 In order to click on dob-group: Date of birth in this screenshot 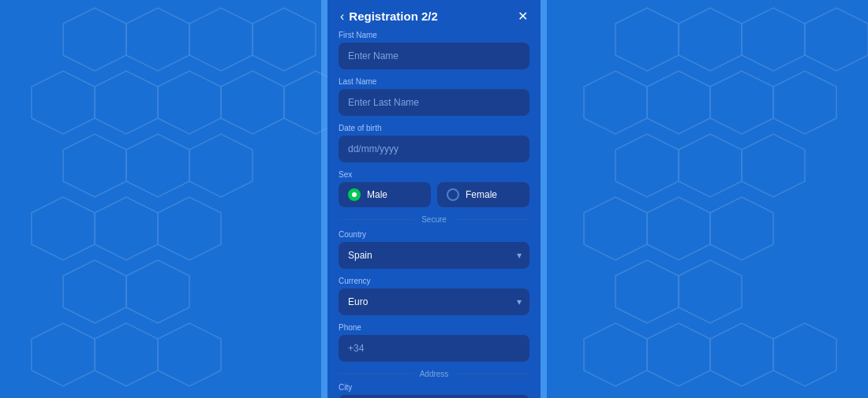, I will do `click(434, 143)`.